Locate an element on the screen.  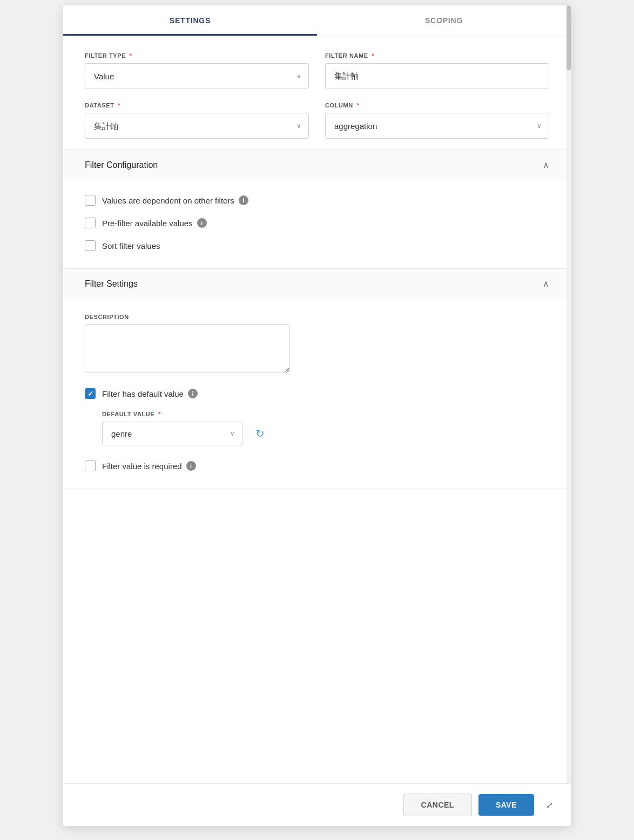
cancel-button: CANCEL is located at coordinates (437, 805).